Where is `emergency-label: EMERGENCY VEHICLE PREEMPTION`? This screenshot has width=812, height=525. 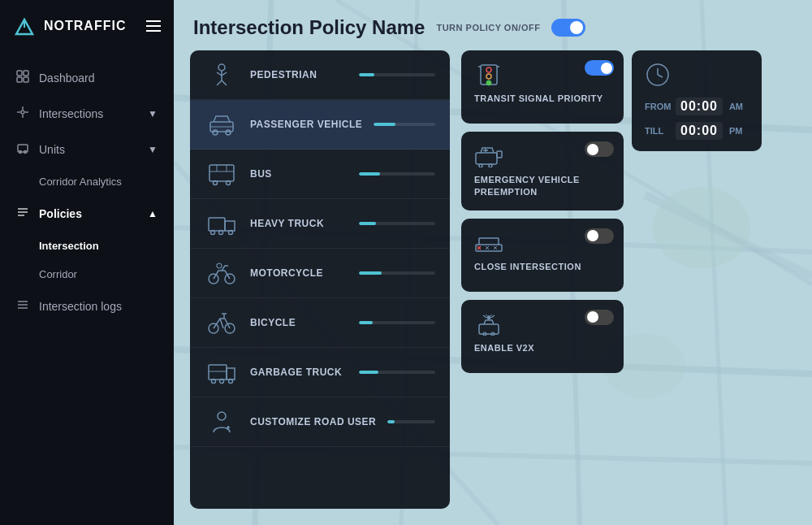 emergency-label: EMERGENCY VEHICLE PREEMPTION is located at coordinates (542, 187).